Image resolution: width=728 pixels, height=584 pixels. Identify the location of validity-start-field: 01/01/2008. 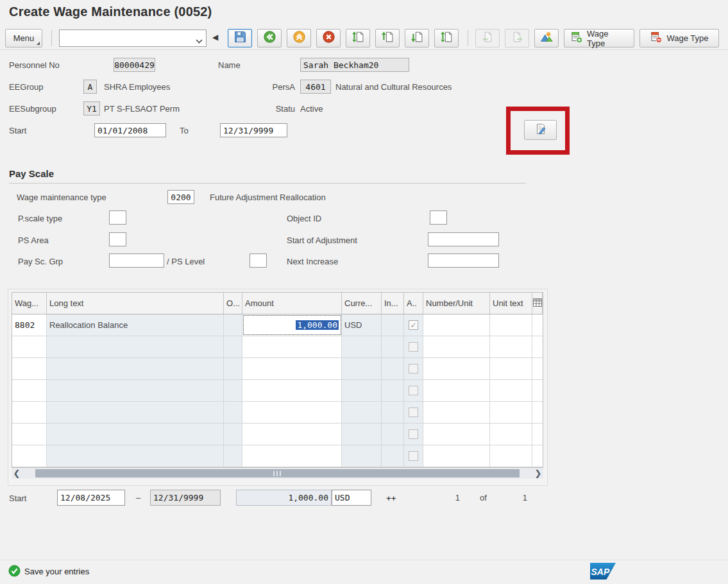
(130, 130).